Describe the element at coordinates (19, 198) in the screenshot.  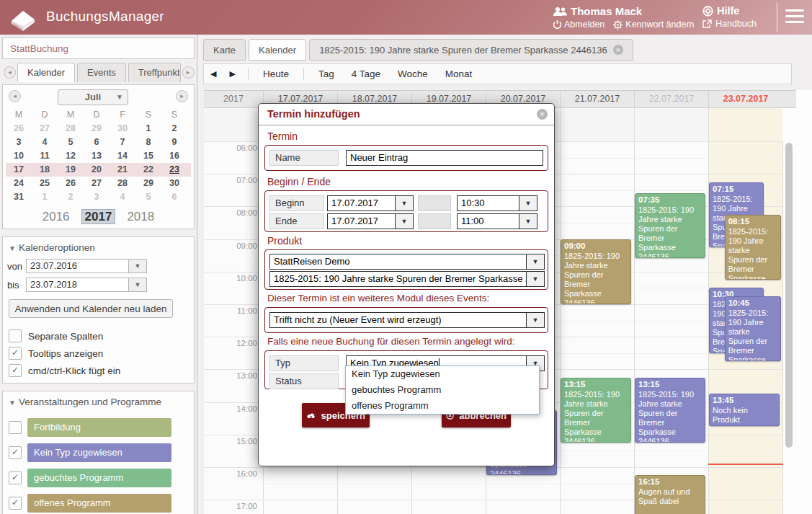
I see `mini-cal-day: 31` at that location.